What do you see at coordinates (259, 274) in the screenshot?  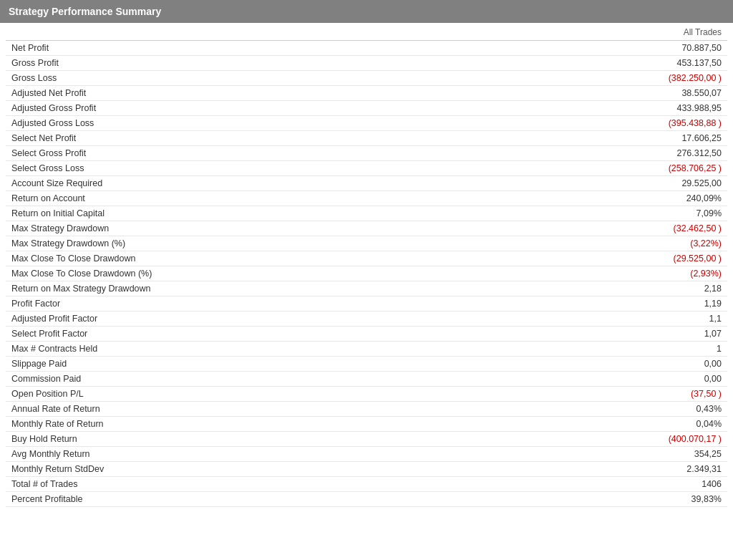 I see `row-label: Max Close To Close Drawdown (%)` at bounding box center [259, 274].